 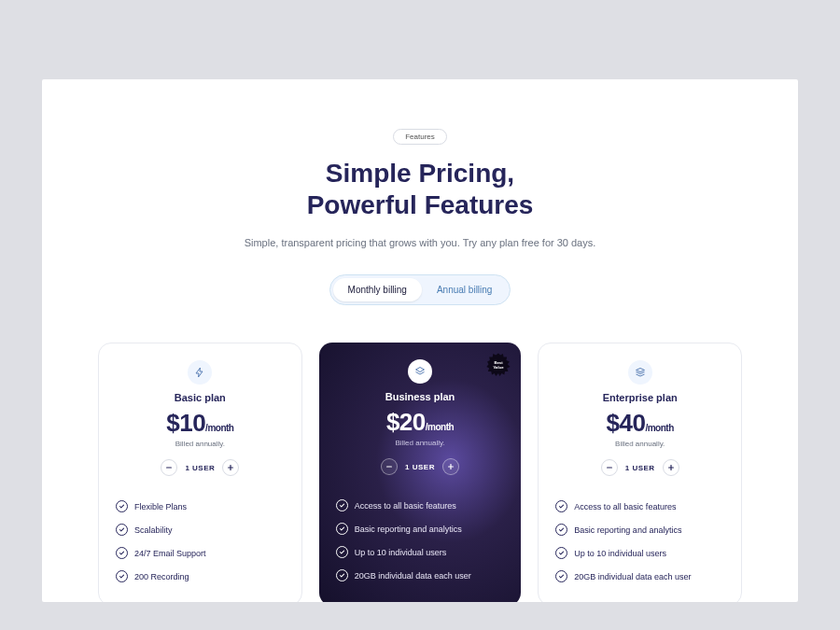 What do you see at coordinates (200, 530) in the screenshot?
I see `feature-item: Scalability` at bounding box center [200, 530].